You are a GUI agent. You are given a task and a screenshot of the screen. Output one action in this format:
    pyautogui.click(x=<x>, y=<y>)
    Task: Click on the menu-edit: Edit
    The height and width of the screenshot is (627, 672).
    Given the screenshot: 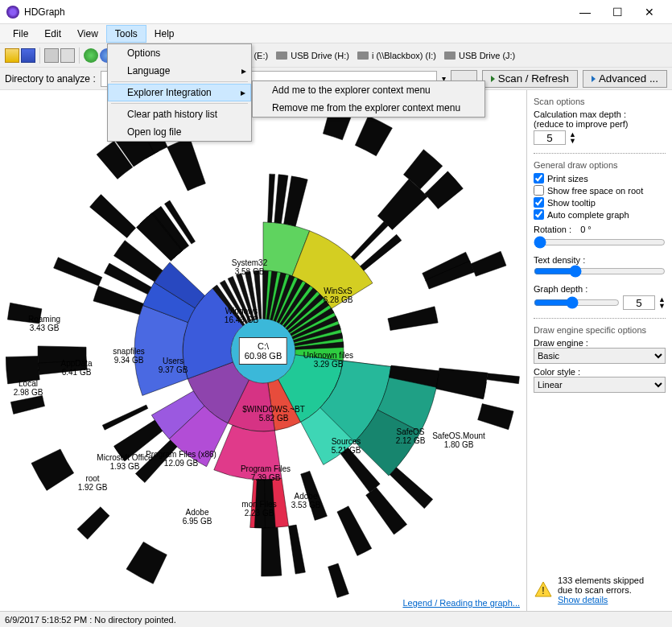 What is the action you would take?
    pyautogui.click(x=53, y=34)
    